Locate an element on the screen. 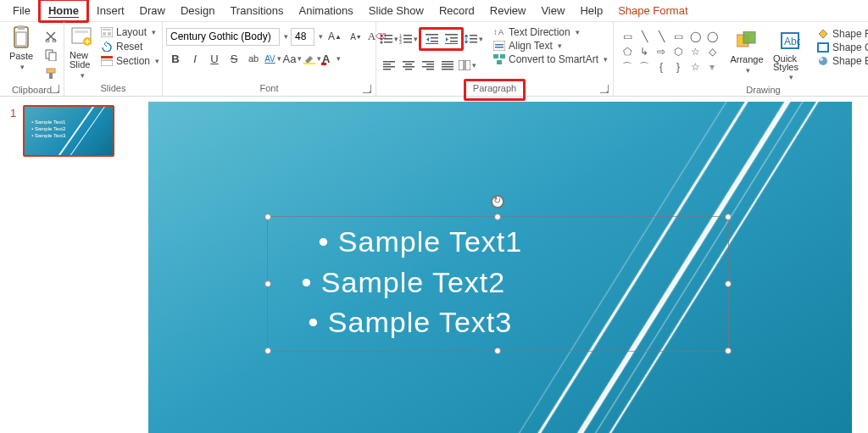 This screenshot has width=868, height=433. font-color-button: A▾ is located at coordinates (331, 58).